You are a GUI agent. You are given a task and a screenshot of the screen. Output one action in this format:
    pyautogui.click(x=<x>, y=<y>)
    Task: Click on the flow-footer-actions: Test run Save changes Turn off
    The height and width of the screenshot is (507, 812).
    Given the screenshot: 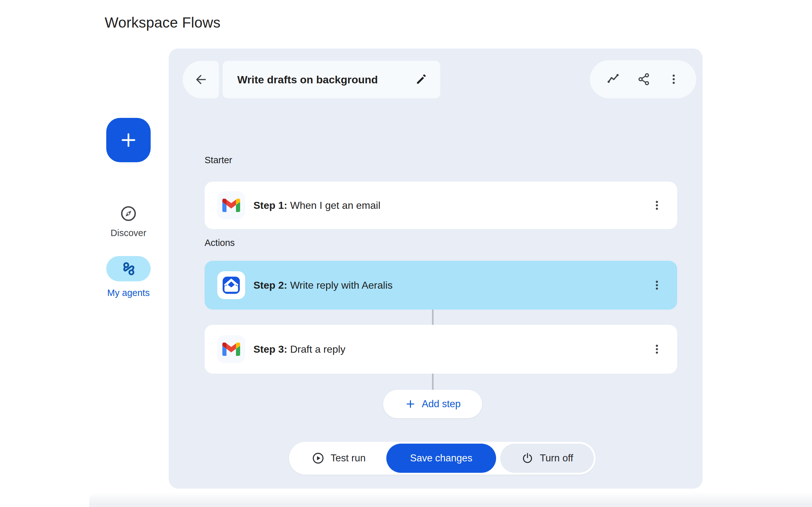 What is the action you would take?
    pyautogui.click(x=442, y=458)
    